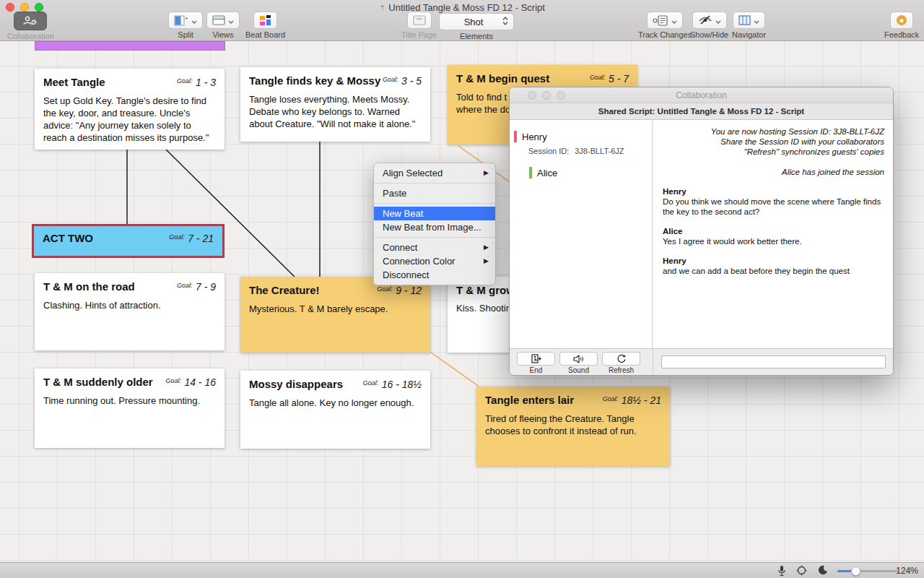 The width and height of the screenshot is (924, 578). Describe the element at coordinates (462, 570) in the screenshot. I see `status-bar: 124%` at that location.